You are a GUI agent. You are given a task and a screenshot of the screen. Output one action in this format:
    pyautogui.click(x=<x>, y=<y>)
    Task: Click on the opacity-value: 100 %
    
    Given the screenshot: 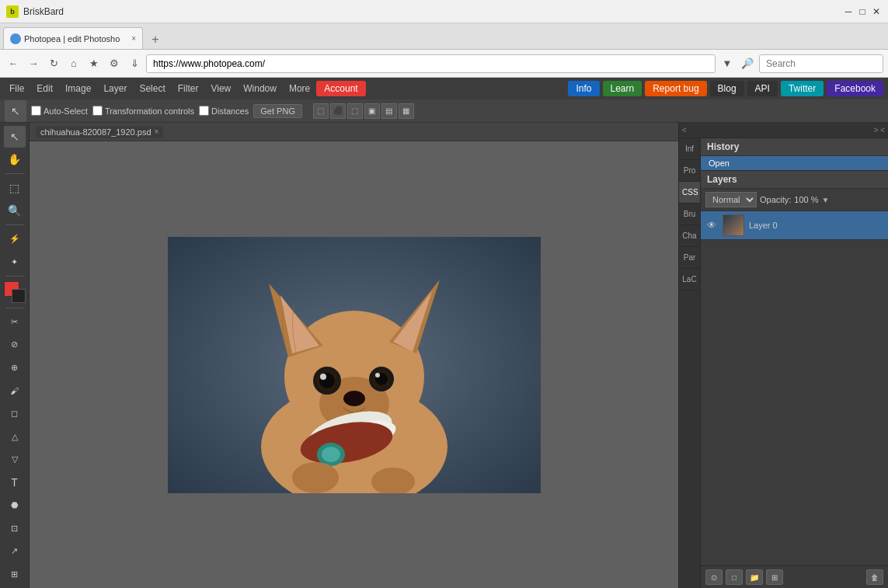 What is the action you would take?
    pyautogui.click(x=806, y=200)
    